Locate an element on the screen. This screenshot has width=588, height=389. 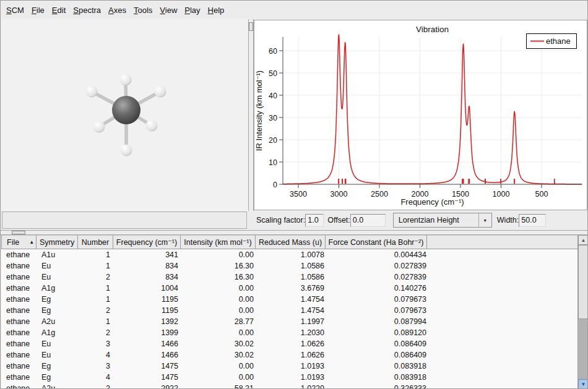
table-row: ethaneA2u2292258.211.02200.326333 is located at coordinates (290, 386).